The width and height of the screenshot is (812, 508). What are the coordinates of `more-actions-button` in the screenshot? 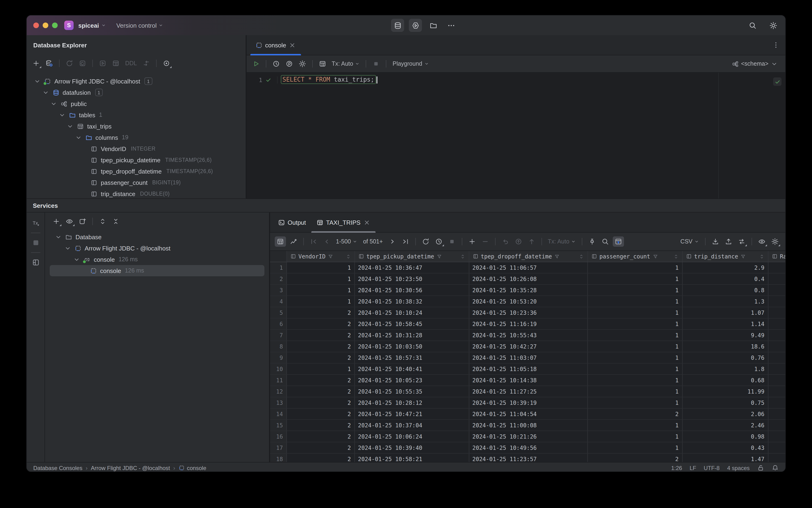 It's located at (451, 26).